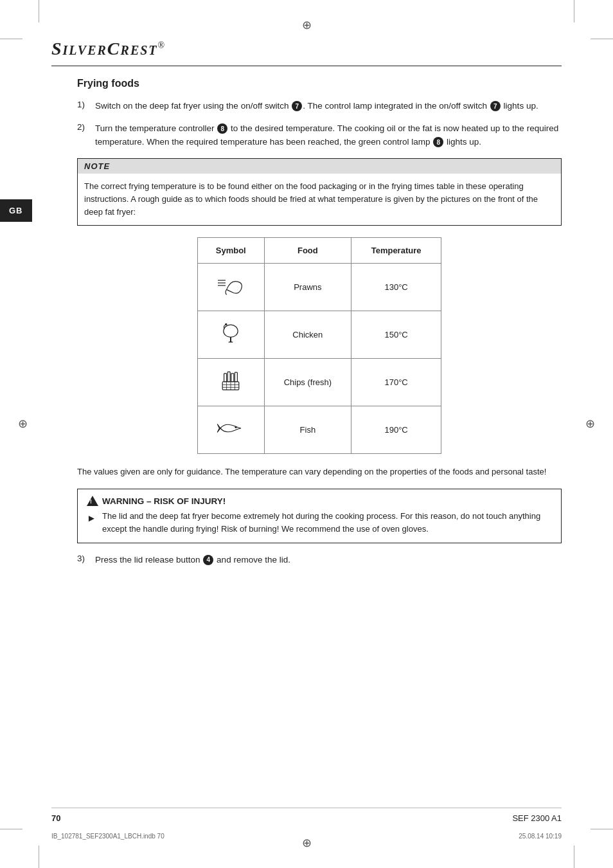 This screenshot has height=868, width=613. What do you see at coordinates (537, 818) in the screenshot?
I see `footer-model: SEF 2300 A1` at bounding box center [537, 818].